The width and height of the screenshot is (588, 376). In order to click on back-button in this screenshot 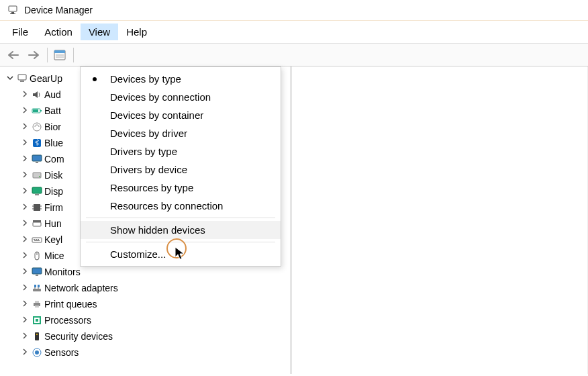, I will do `click(13, 55)`.